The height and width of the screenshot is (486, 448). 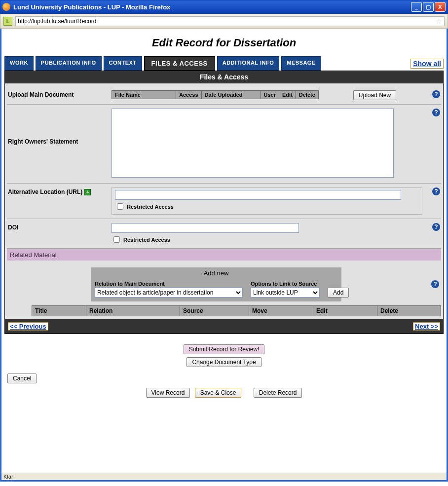 I want to click on next-link: Next >>, so click(x=426, y=327).